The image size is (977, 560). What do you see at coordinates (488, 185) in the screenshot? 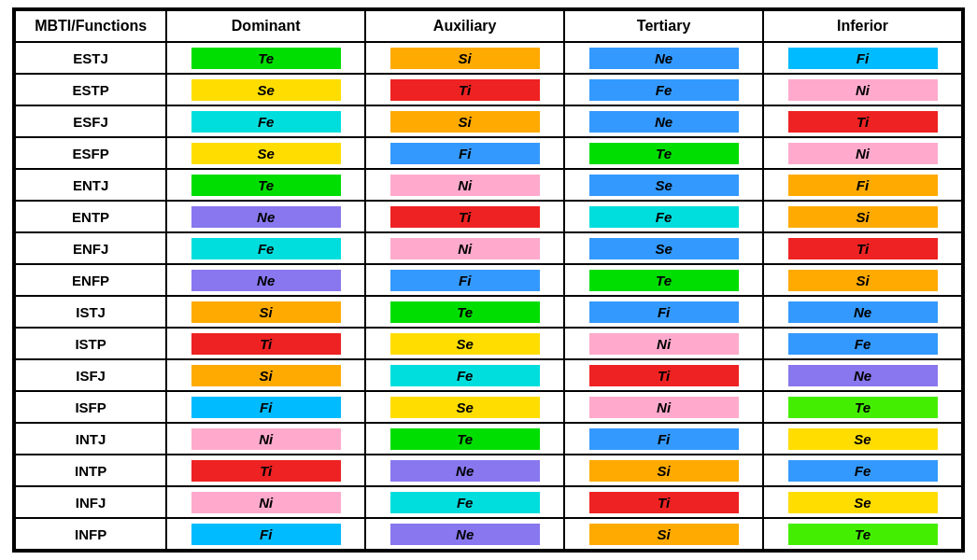
I see `table-row: ENTJTeNiSeFi` at bounding box center [488, 185].